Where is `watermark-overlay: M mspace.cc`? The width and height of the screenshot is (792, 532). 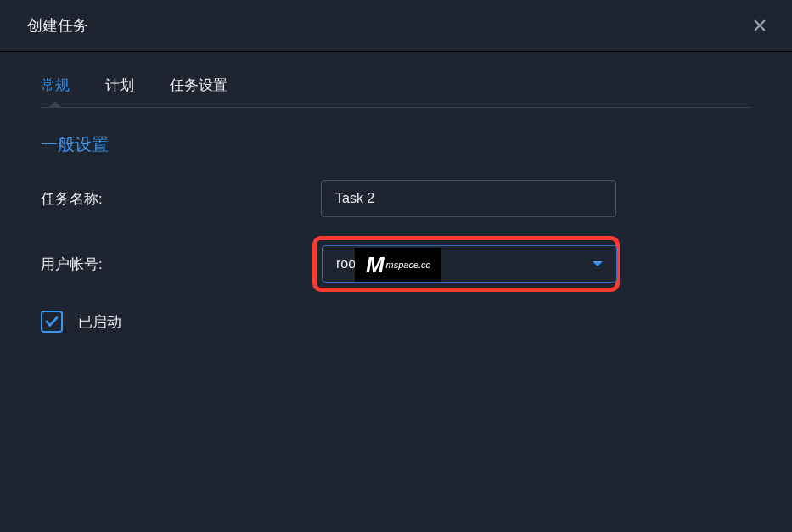 watermark-overlay: M mspace.cc is located at coordinates (398, 265).